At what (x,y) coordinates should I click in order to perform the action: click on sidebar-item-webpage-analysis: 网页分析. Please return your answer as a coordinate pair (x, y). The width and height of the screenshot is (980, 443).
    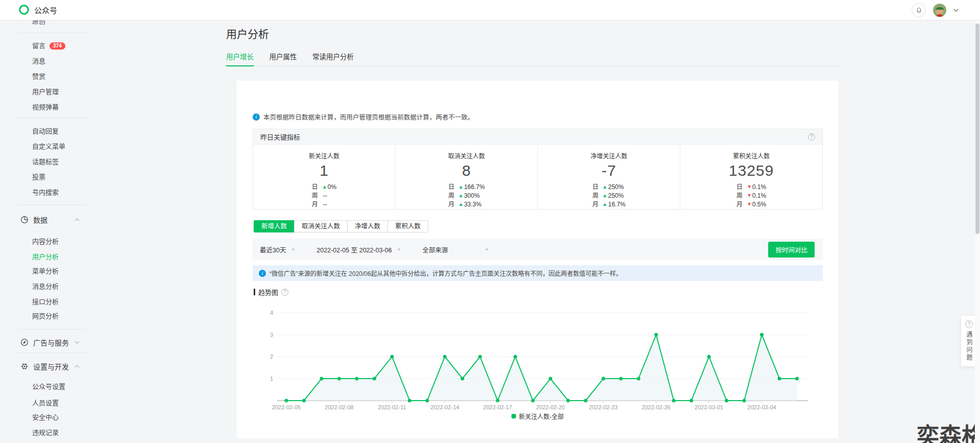
    Looking at the image, I should click on (45, 316).